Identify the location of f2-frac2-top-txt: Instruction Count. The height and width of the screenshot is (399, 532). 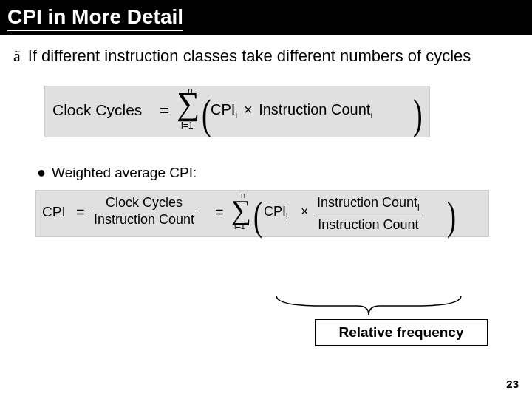
(367, 202).